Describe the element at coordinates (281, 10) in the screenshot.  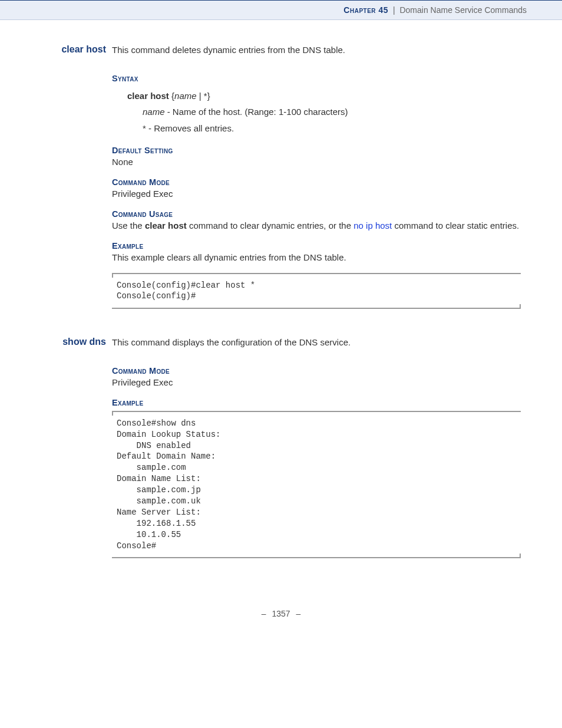
I see `page-header: Chapter 45 | Domain Name Service Command…` at that location.